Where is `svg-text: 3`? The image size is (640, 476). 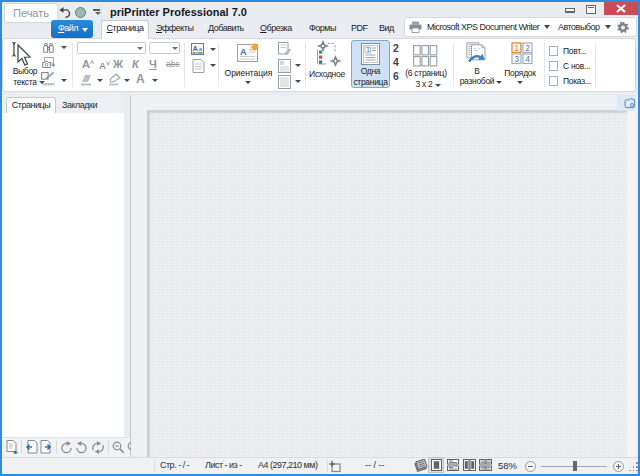 svg-text: 3 is located at coordinates (516, 59).